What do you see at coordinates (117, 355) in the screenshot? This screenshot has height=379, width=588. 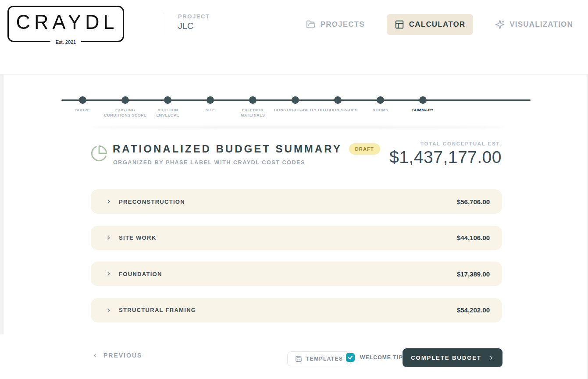 I see `previous-button: PREVIOUS` at bounding box center [117, 355].